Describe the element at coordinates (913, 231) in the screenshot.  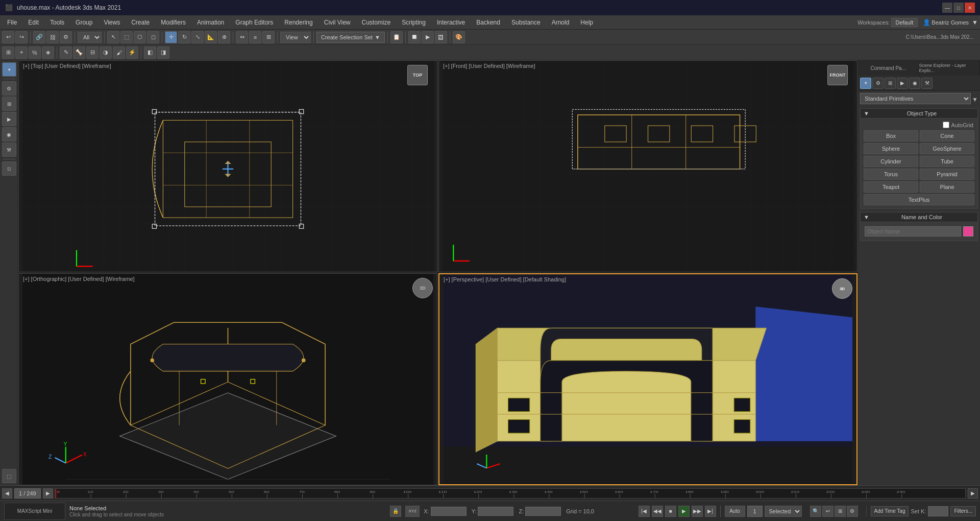
I see `object-name-input` at that location.